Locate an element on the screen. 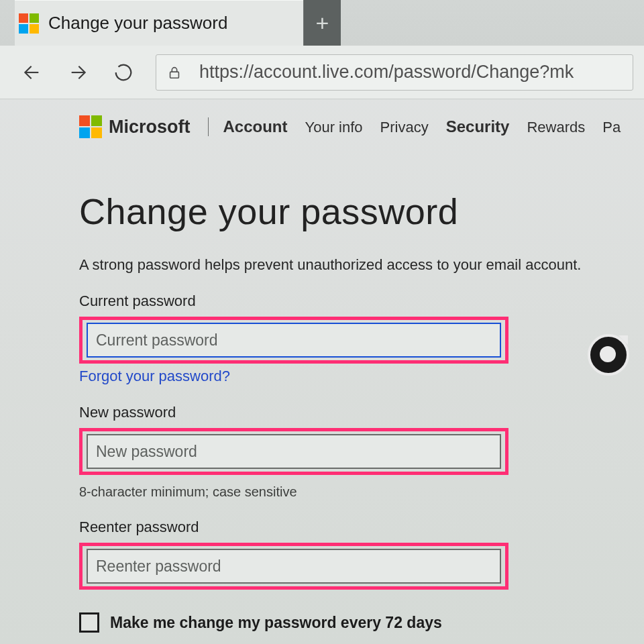  brand: Microsoft is located at coordinates (135, 127).